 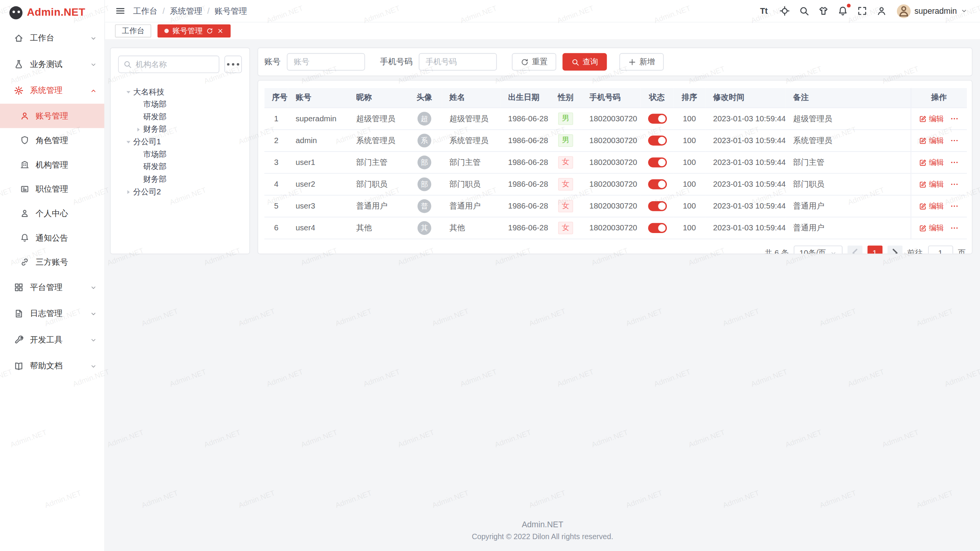 What do you see at coordinates (220, 31) in the screenshot?
I see `tab-close-icon` at bounding box center [220, 31].